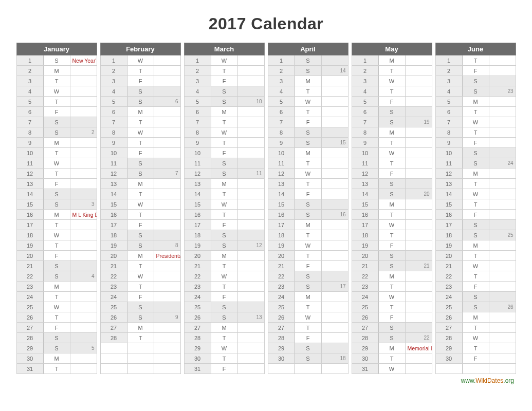 This screenshot has height=411, width=532. Describe the element at coordinates (281, 348) in the screenshot. I see `day-number: 29` at that location.